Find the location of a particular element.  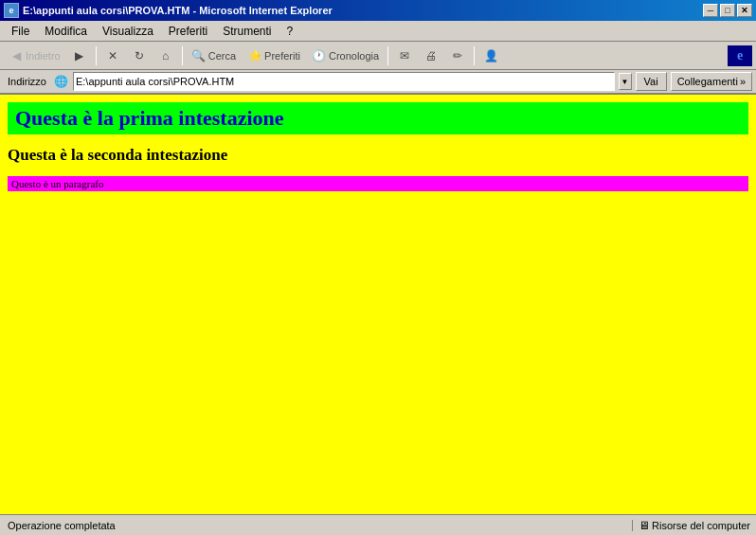

address-bar: Indirizzo 🌐 E:\appunti aula corsi\PROVA.… is located at coordinates (378, 82).